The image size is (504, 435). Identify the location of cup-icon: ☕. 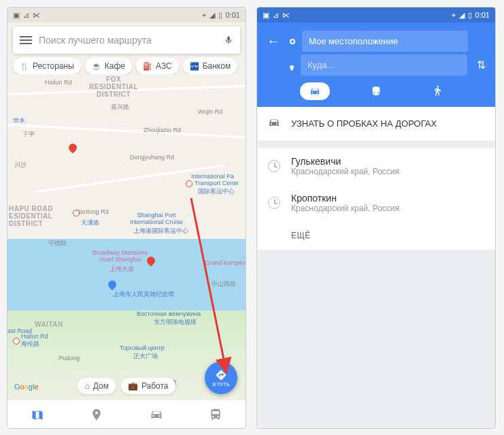
(97, 67).